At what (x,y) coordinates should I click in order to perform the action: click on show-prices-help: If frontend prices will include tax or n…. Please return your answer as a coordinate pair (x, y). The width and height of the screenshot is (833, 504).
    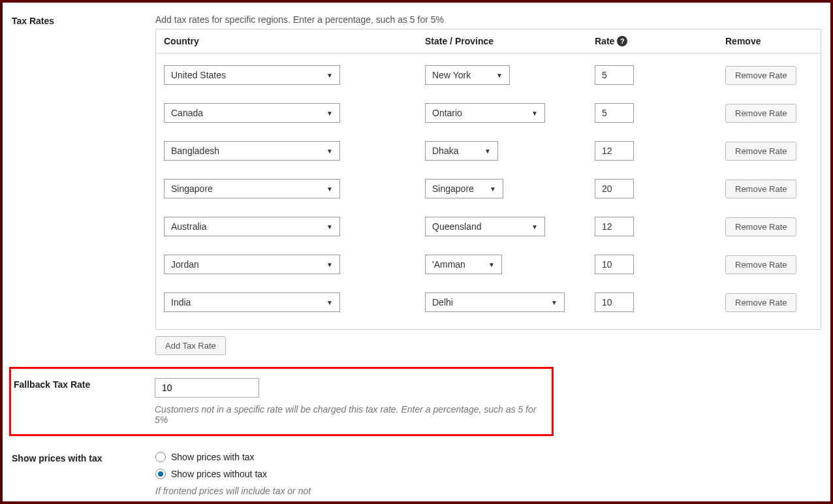
    Looking at the image, I should click on (488, 491).